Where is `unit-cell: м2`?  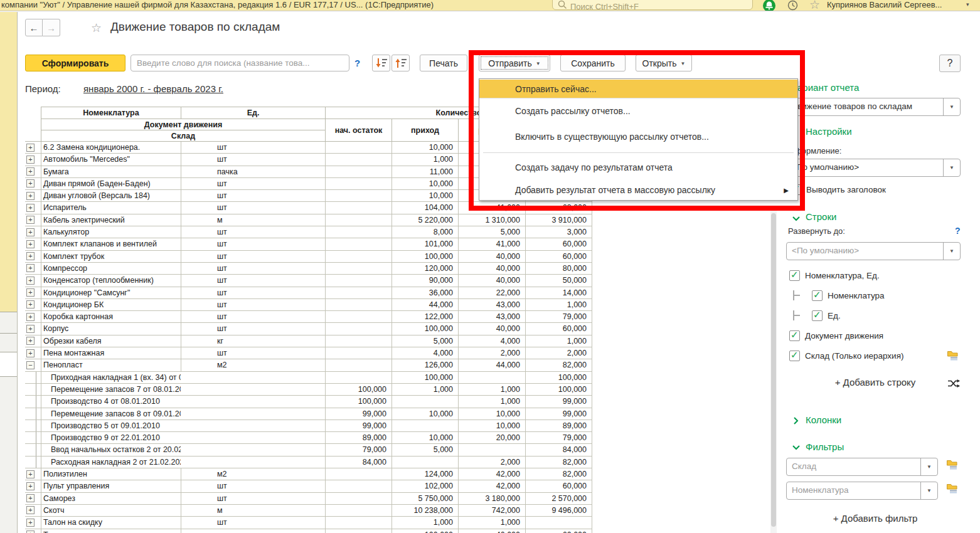
unit-cell: м2 is located at coordinates (253, 365).